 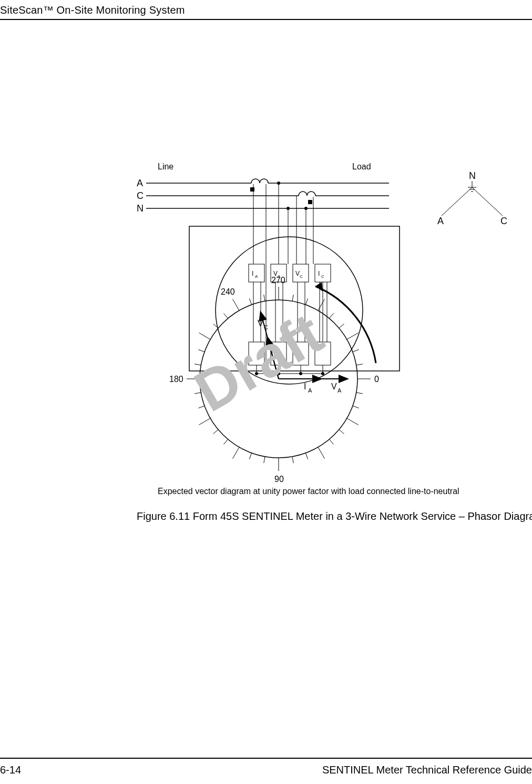 What do you see at coordinates (376, 379) in the screenshot?
I see `svg-text: 0` at bounding box center [376, 379].